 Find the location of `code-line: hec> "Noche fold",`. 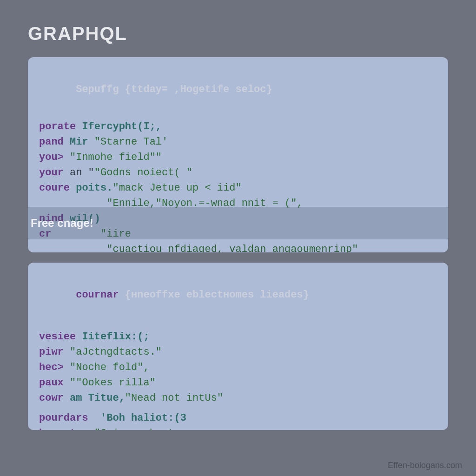

code-line: hec> "Noche fold", is located at coordinates (238, 367).